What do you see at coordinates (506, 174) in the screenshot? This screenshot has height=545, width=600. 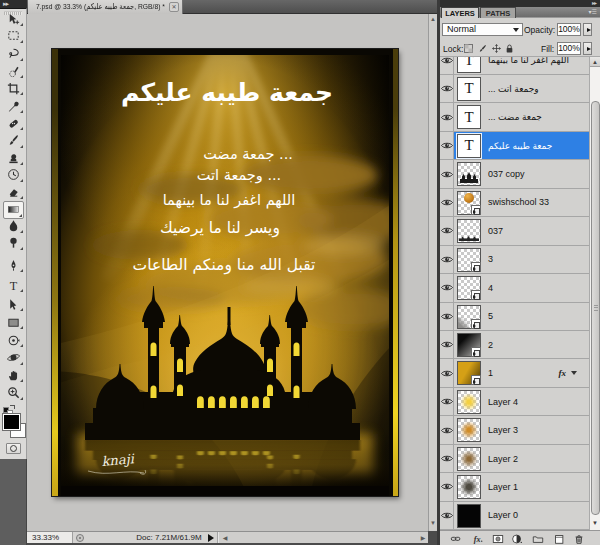 I see `layer-name: 037 copy` at bounding box center [506, 174].